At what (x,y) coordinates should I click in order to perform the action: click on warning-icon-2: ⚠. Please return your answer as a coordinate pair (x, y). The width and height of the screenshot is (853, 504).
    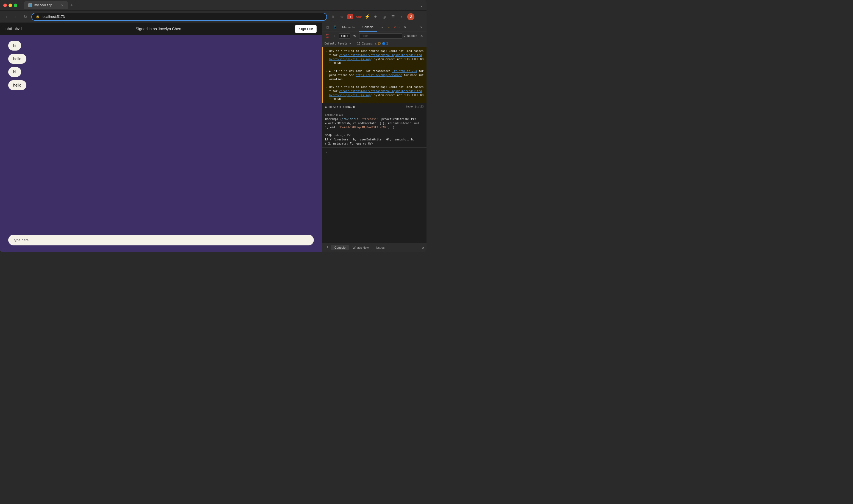
    Looking at the image, I should click on (327, 75).